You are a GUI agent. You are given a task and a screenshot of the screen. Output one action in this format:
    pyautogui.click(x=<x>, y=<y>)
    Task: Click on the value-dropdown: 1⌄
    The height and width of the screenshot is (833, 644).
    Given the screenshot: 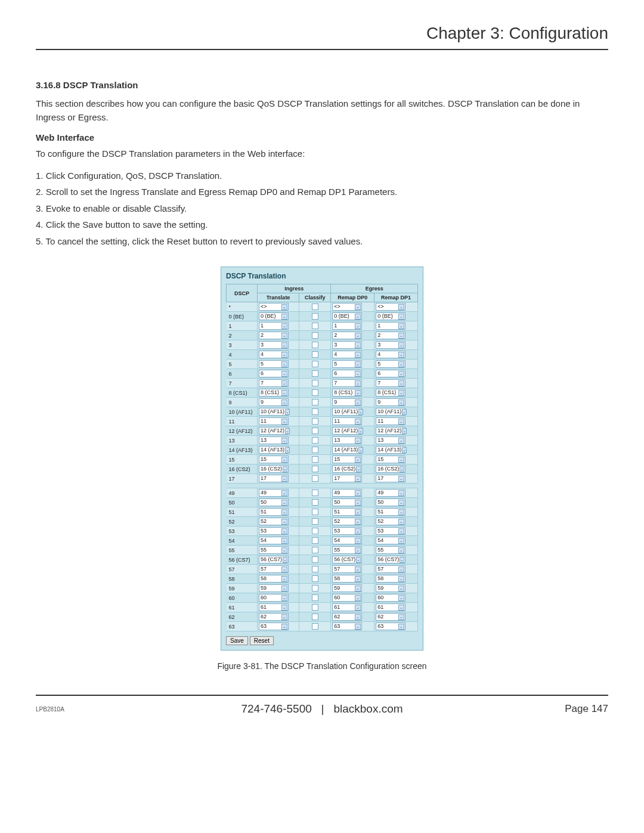 What is the action you would take?
    pyautogui.click(x=391, y=326)
    